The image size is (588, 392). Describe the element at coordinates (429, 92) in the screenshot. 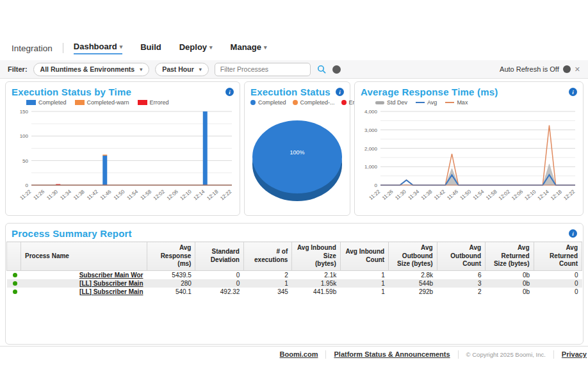

I see `panel-title: Average Response Time (ms)` at that location.